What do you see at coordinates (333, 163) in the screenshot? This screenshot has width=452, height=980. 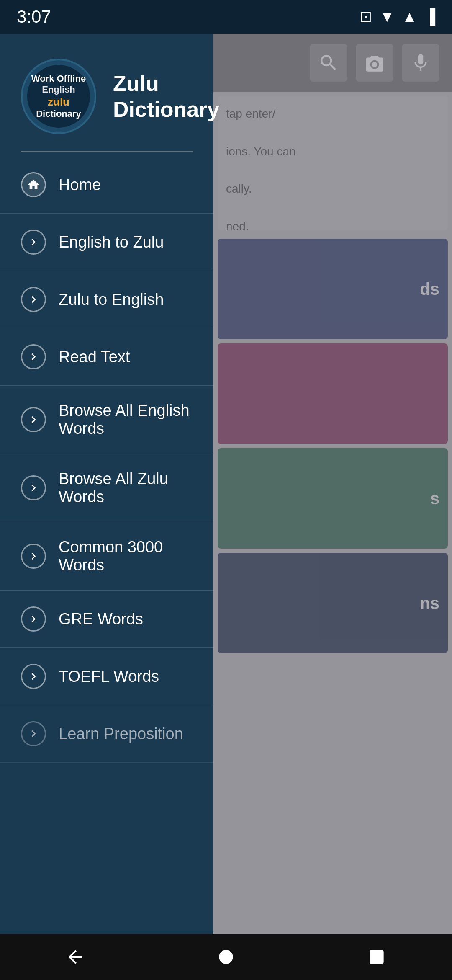 I see `search-input-area: tap enter/ions. You cancally.ned.` at bounding box center [333, 163].